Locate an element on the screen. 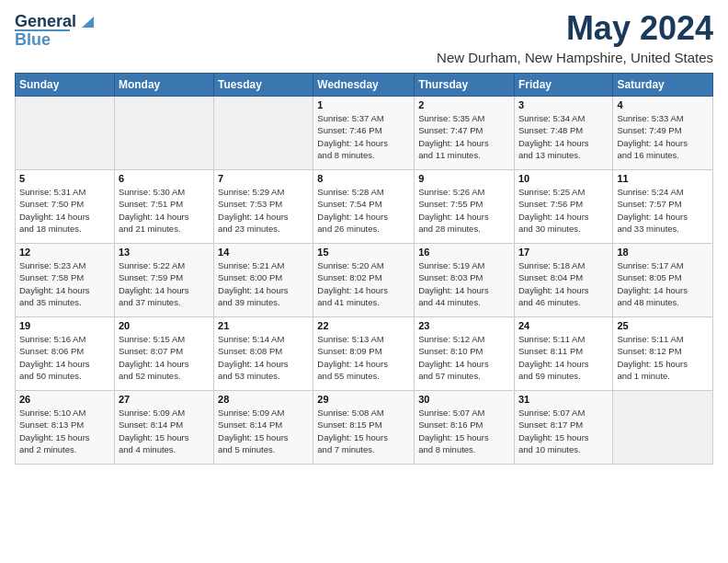 The image size is (728, 563). title-block: May 2024 New Durham, New Hampshire, Unit… is located at coordinates (575, 37).